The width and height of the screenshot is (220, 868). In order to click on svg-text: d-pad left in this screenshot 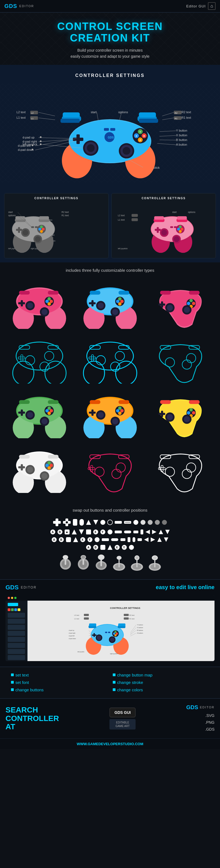, I will do `click(72, 636)`.